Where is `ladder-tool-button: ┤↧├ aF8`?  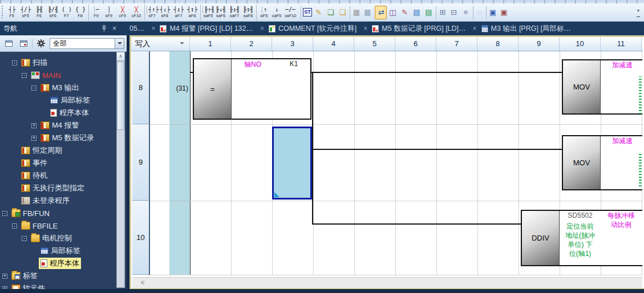
ladder-tool-button: ┤↧├ aF8 is located at coordinates (192, 13).